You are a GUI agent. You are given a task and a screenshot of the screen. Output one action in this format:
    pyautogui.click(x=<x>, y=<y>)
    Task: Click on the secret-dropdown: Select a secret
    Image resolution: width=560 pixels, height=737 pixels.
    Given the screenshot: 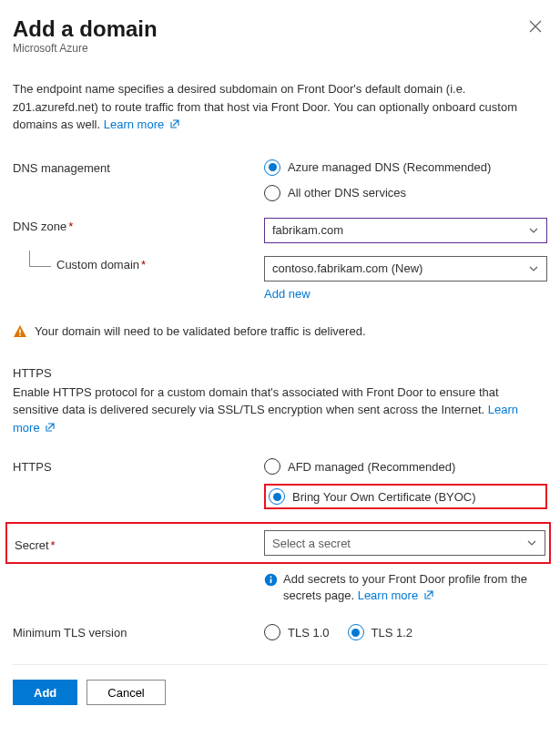 What is the action you would take?
    pyautogui.click(x=404, y=543)
    